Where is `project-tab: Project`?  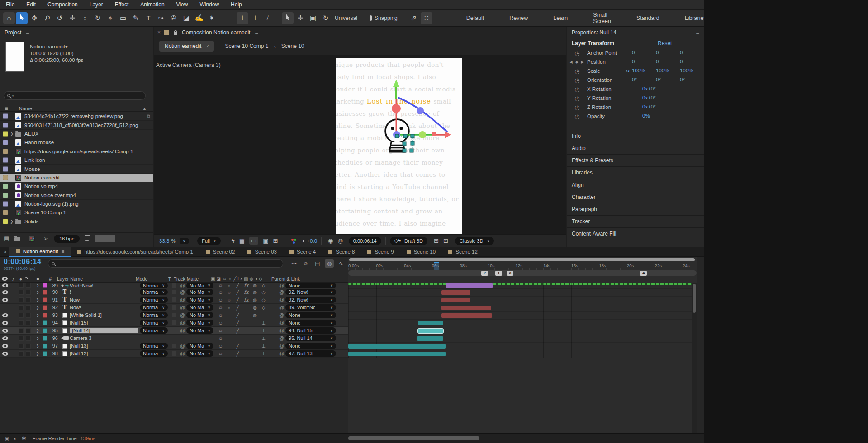 project-tab: Project is located at coordinates (13, 33).